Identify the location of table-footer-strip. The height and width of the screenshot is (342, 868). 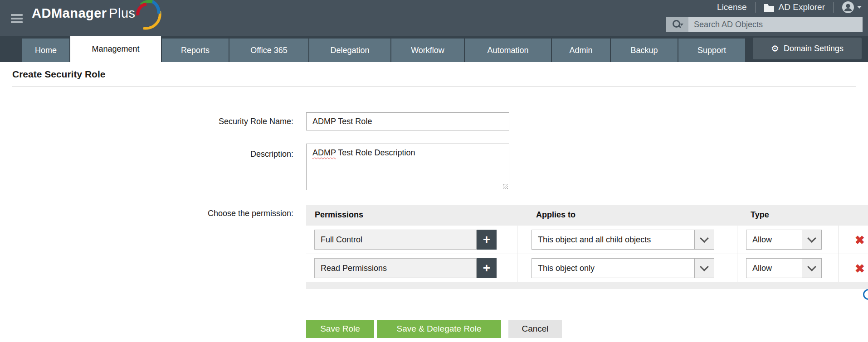
(587, 285).